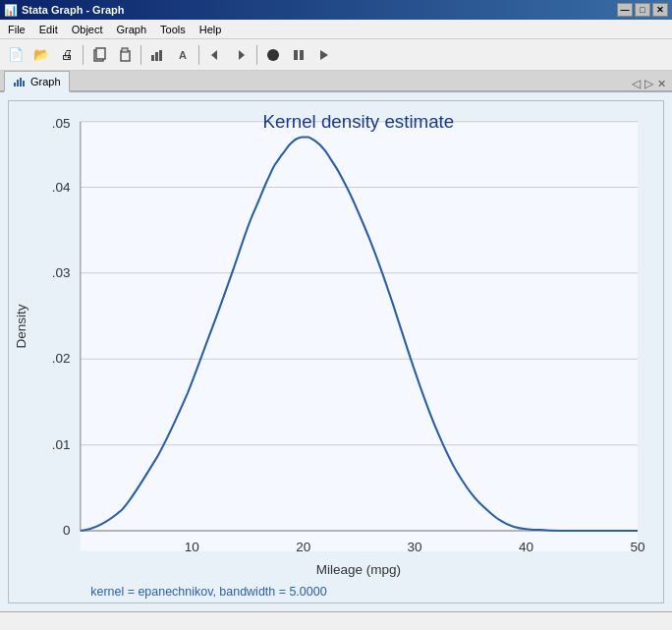 The width and height of the screenshot is (672, 630). What do you see at coordinates (17, 29) in the screenshot?
I see `menu-file: File` at bounding box center [17, 29].